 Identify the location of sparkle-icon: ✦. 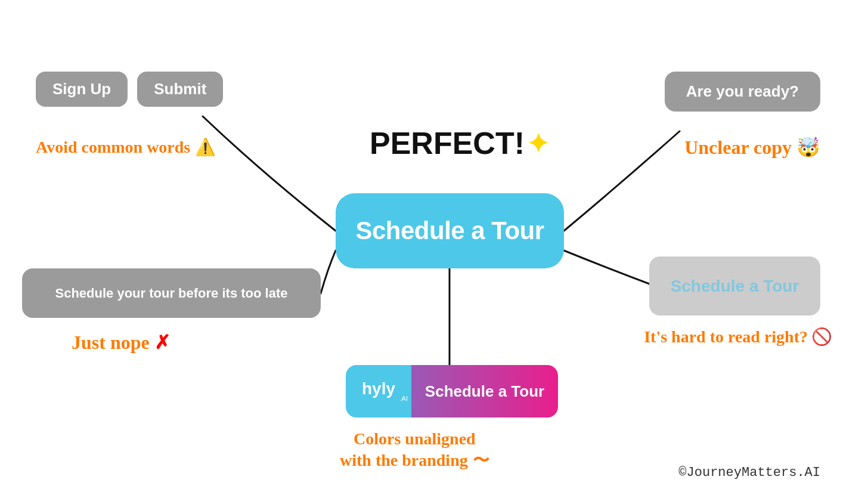
(538, 143).